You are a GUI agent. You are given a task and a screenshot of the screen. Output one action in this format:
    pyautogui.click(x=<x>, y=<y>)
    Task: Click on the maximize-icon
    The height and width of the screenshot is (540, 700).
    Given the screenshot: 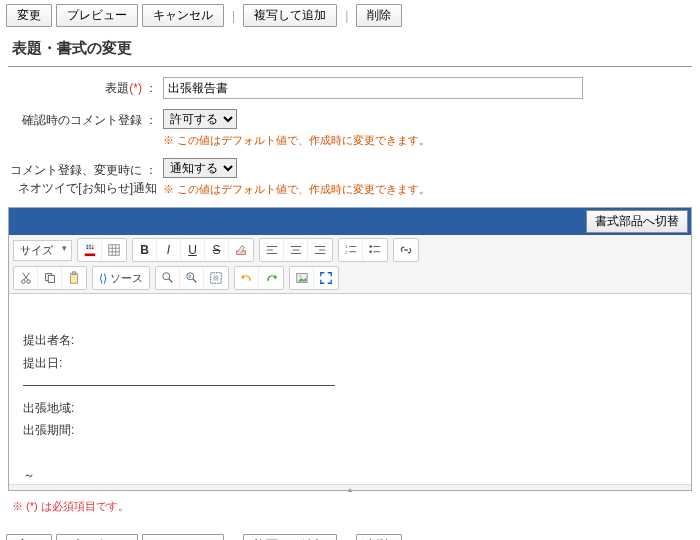 What is the action you would take?
    pyautogui.click(x=326, y=278)
    